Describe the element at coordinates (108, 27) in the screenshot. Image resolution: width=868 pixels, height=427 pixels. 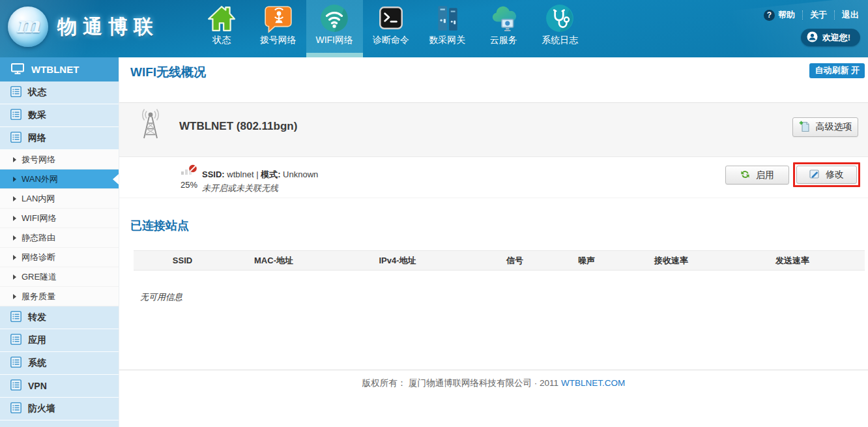
I see `brand-name: 物通博联` at that location.